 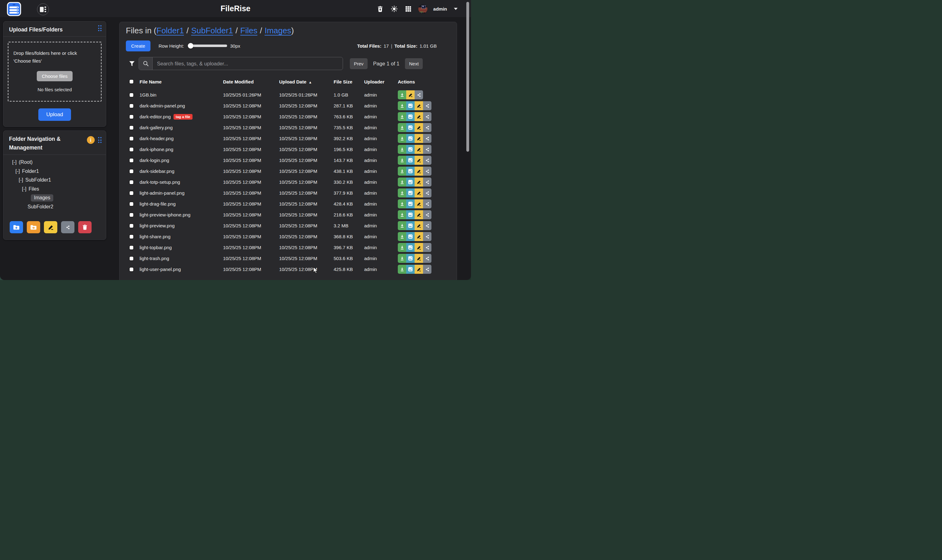 I want to click on breadcrumb-link-images: Images, so click(x=278, y=31).